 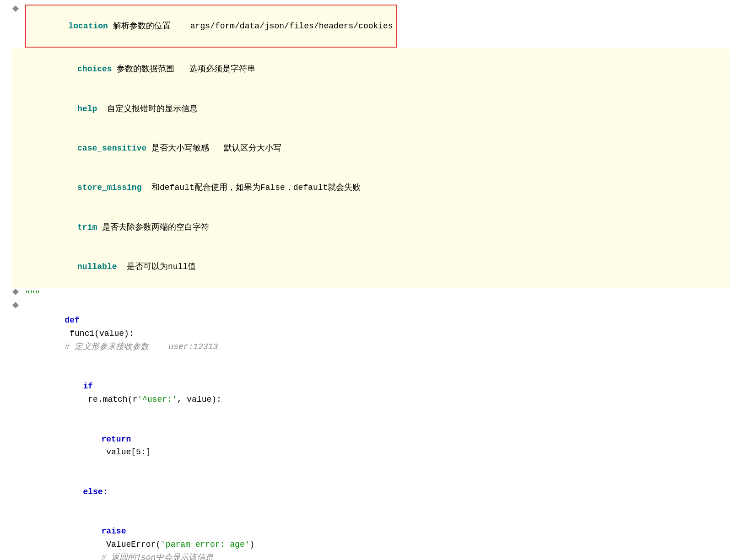 I want to click on trim-line: trim 是否去除参数两端的空白字符, so click(x=119, y=227).